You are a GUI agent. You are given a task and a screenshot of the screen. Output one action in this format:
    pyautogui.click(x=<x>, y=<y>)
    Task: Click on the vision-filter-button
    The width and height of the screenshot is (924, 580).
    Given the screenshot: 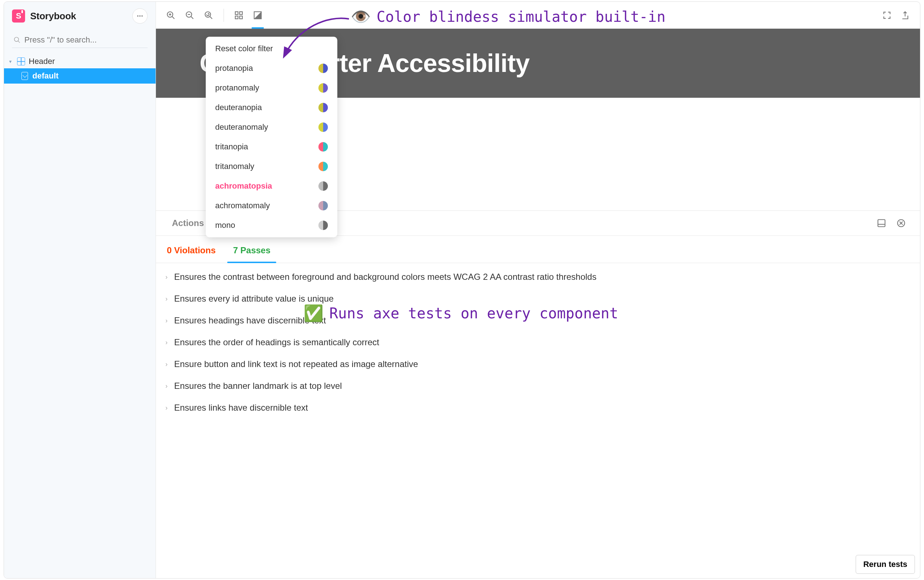 What is the action you would take?
    pyautogui.click(x=258, y=15)
    